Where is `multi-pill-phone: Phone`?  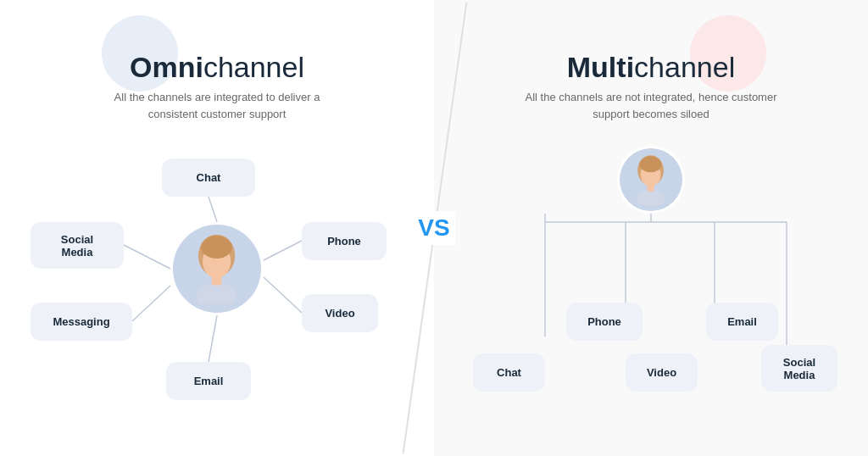
multi-pill-phone: Phone is located at coordinates (604, 322).